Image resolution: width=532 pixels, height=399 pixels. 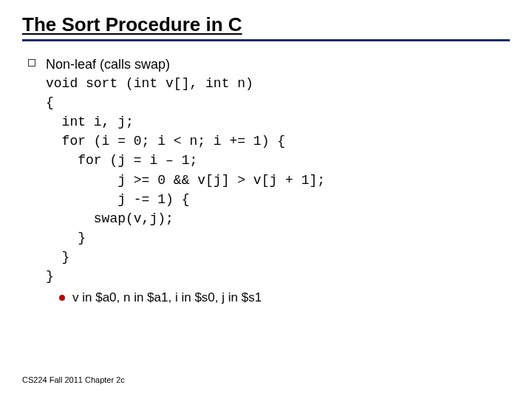 What do you see at coordinates (74, 380) in the screenshot?
I see `slide-footer: CS224 Fall 2011 Chapter 2c` at bounding box center [74, 380].